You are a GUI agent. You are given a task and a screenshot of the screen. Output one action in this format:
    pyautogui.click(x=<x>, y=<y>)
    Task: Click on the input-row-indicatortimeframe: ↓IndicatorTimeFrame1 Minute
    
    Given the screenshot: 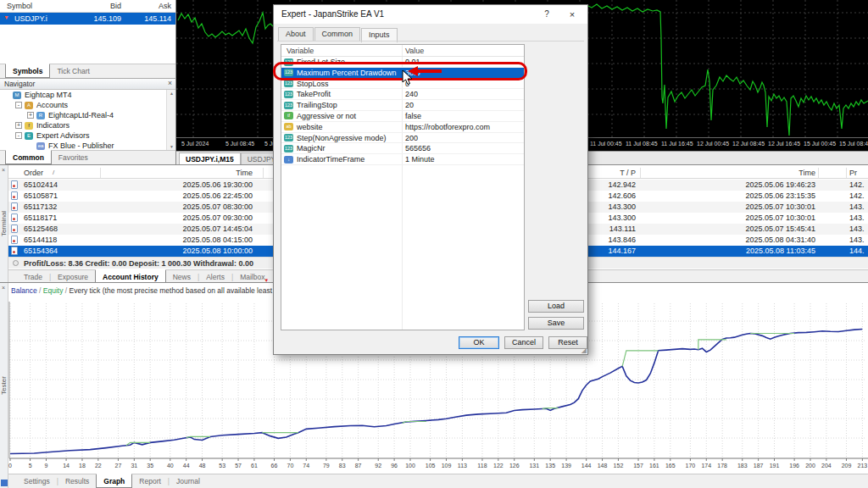 What is the action you would take?
    pyautogui.click(x=403, y=159)
    